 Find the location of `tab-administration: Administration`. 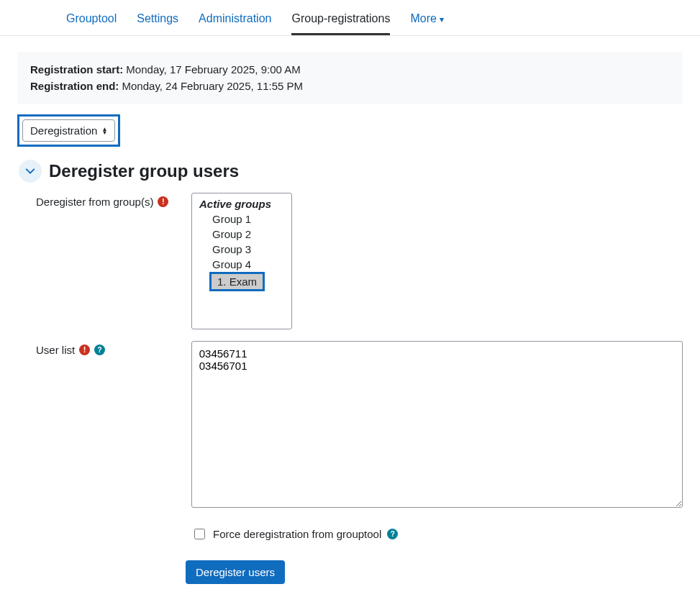

tab-administration: Administration is located at coordinates (235, 20).